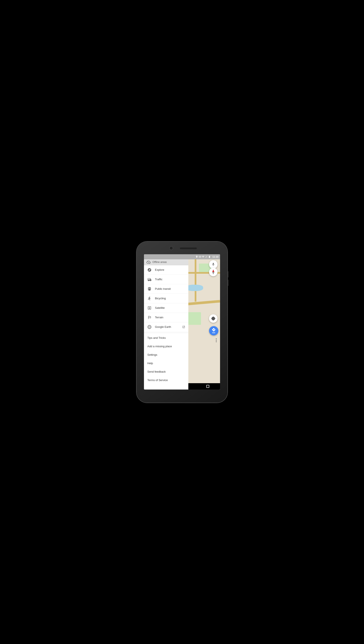  What do you see at coordinates (166, 280) in the screenshot?
I see `menu-item-traffic: Traffic` at bounding box center [166, 280].